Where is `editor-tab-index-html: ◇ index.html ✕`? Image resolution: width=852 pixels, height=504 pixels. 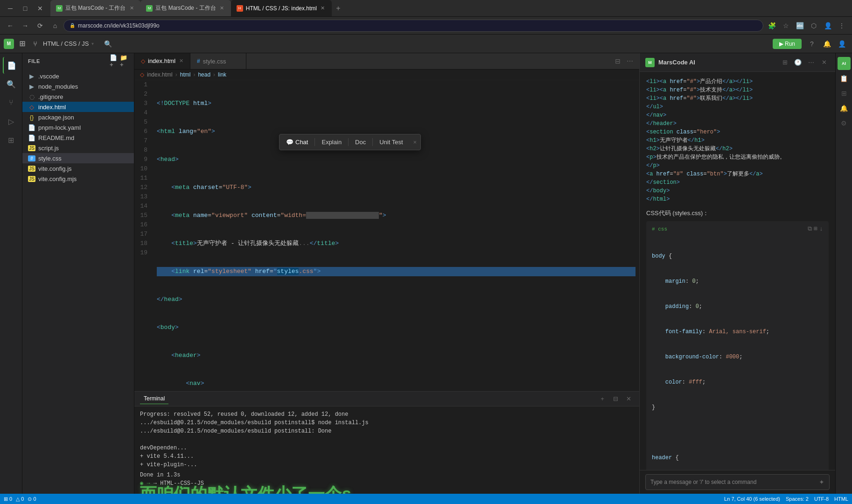 editor-tab-index-html: ◇ index.html ✕ is located at coordinates (162, 61).